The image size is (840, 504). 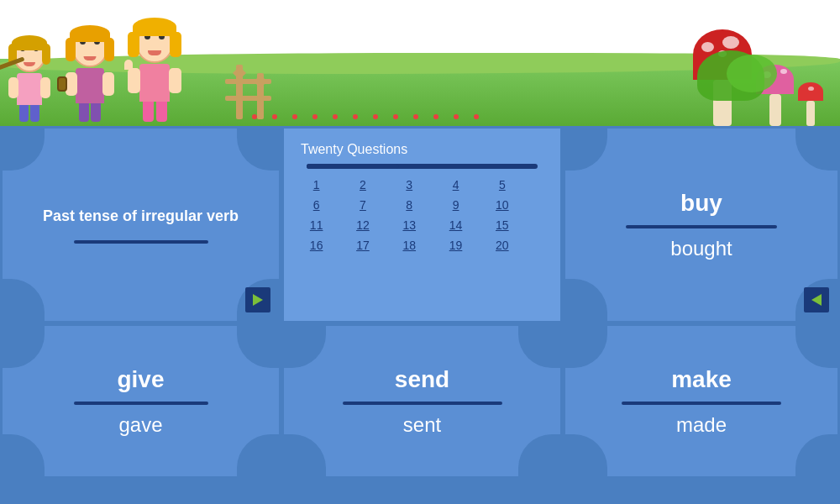 I want to click on tq-progress-fill, so click(x=353, y=166).